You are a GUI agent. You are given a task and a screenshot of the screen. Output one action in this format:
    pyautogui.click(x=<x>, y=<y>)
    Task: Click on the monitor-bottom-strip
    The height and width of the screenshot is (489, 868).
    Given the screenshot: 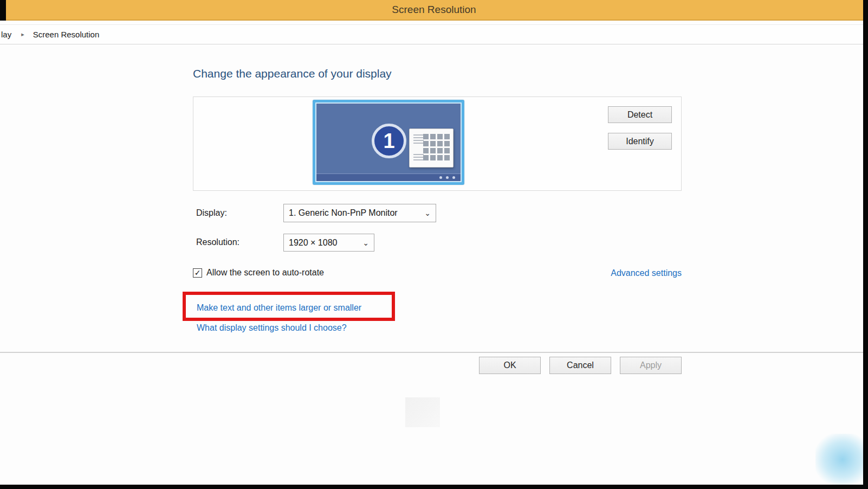 What is the action you would take?
    pyautogui.click(x=388, y=177)
    